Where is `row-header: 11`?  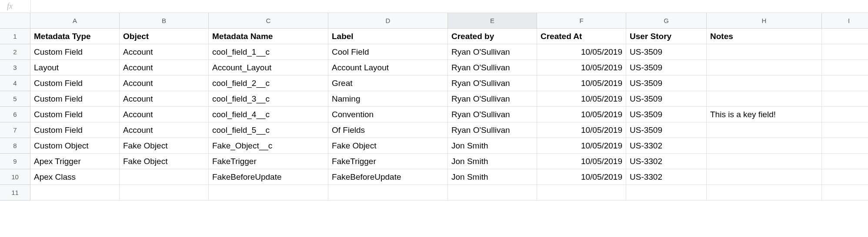
row-header: 11 is located at coordinates (15, 193).